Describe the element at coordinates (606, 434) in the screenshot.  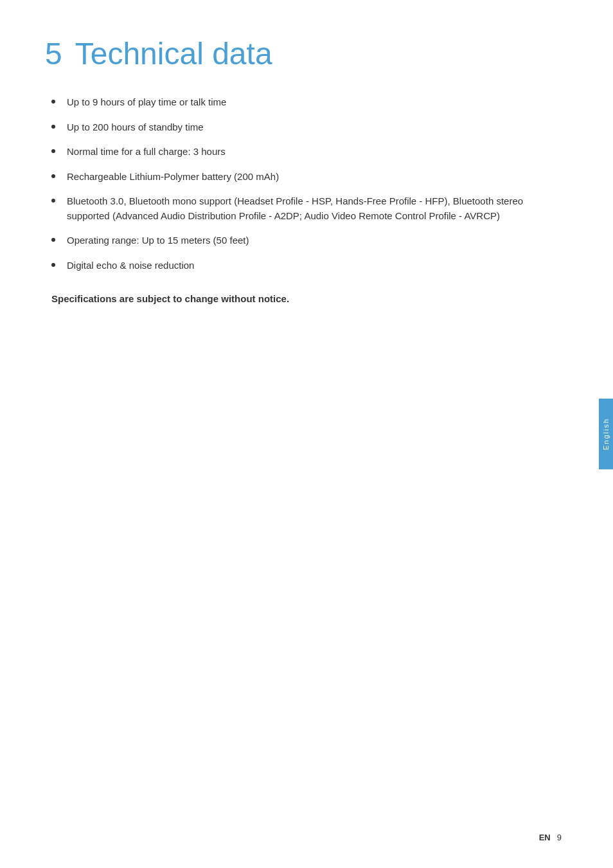
I see `language-tab: English` at that location.